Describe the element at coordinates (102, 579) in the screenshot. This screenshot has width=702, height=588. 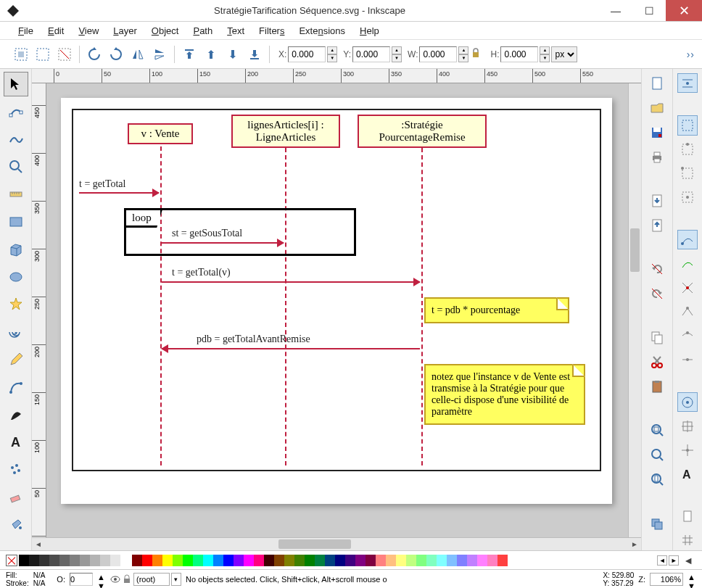
I see `opacity-spinner: ▲▼` at that location.